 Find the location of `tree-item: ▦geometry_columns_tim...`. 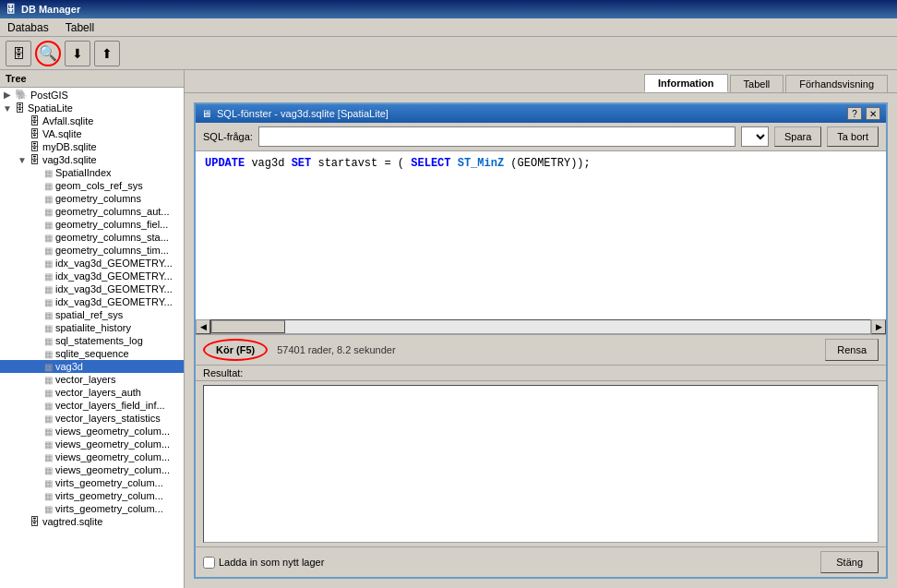

tree-item: ▦geometry_columns_tim... is located at coordinates (92, 250).